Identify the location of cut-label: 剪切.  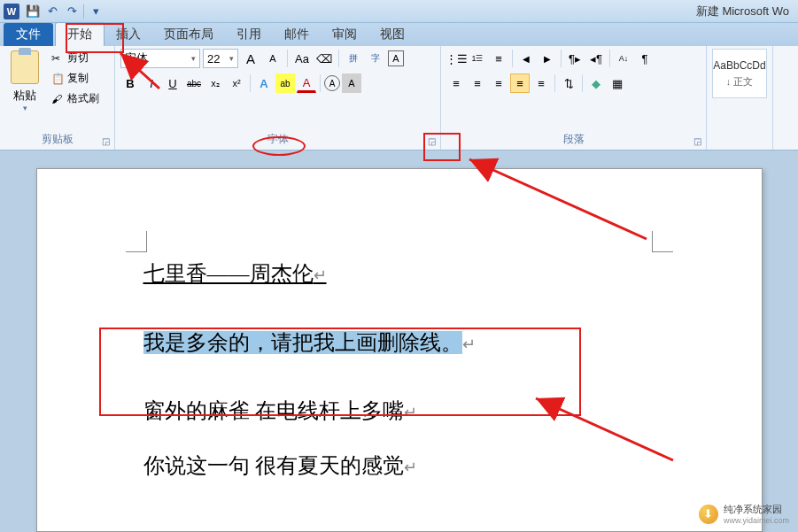
(78, 58).